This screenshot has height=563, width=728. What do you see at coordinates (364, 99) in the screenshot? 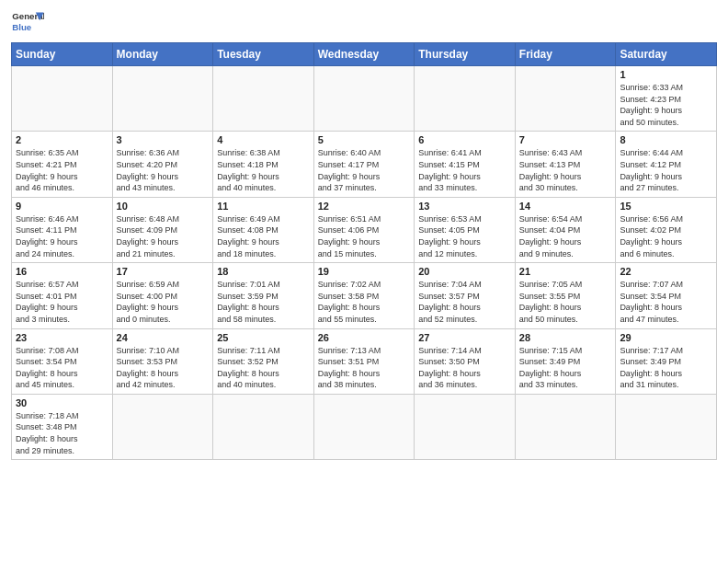
I see `week-row-1: 1Sunrise: 6:33 AM Sunset: 4:23 PM Daylig…` at bounding box center [364, 99].